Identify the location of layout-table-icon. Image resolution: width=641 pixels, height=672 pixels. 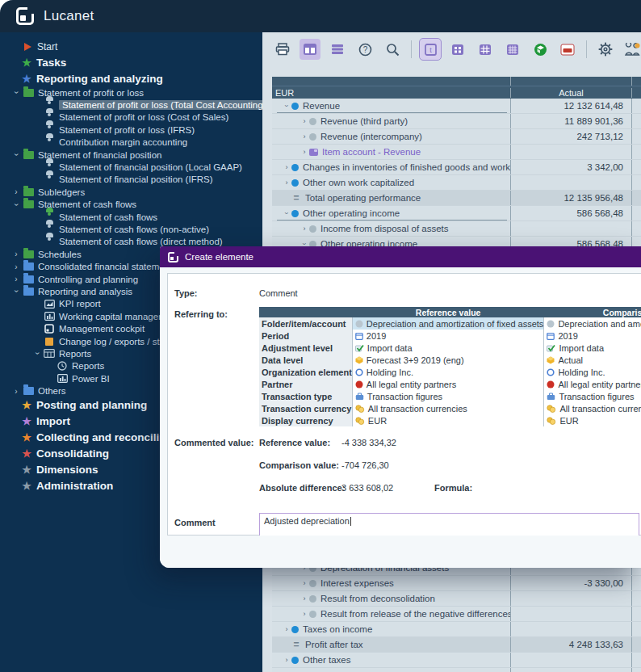
(310, 49).